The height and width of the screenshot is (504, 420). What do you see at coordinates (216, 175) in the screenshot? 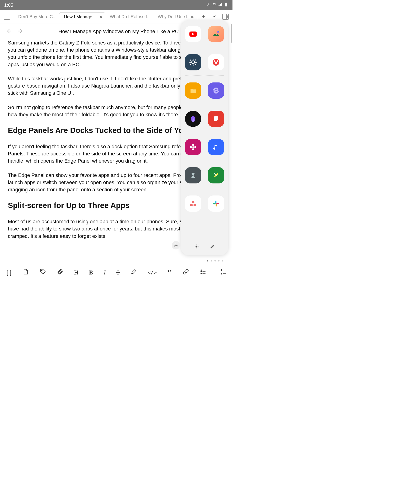
I see `app-editor` at bounding box center [216, 175].